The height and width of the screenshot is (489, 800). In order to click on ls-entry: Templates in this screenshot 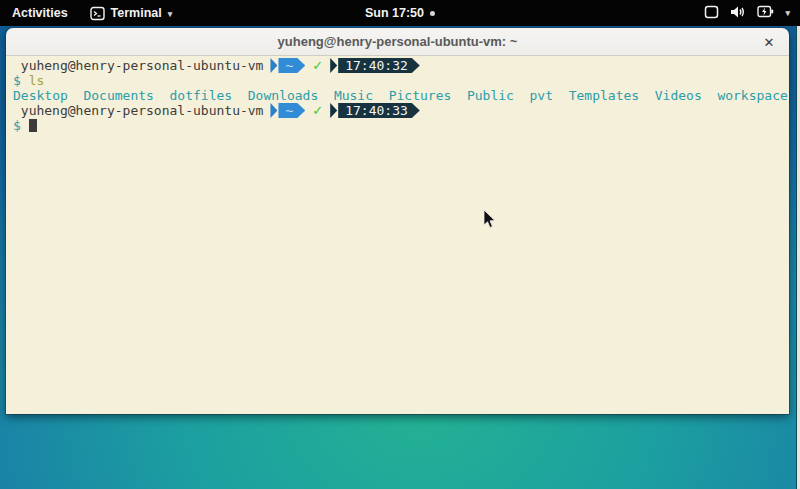, I will do `click(604, 96)`.